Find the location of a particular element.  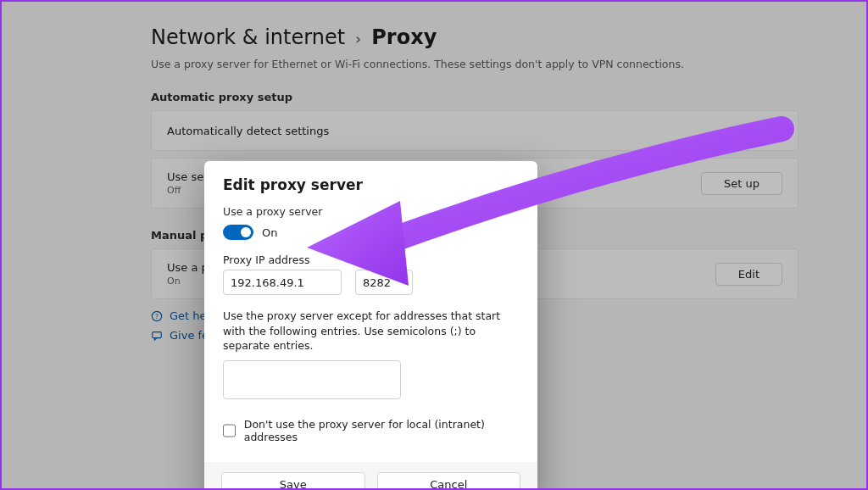

proxy-exceptions-description: Use the proxy server except for addresse… is located at coordinates (371, 331).